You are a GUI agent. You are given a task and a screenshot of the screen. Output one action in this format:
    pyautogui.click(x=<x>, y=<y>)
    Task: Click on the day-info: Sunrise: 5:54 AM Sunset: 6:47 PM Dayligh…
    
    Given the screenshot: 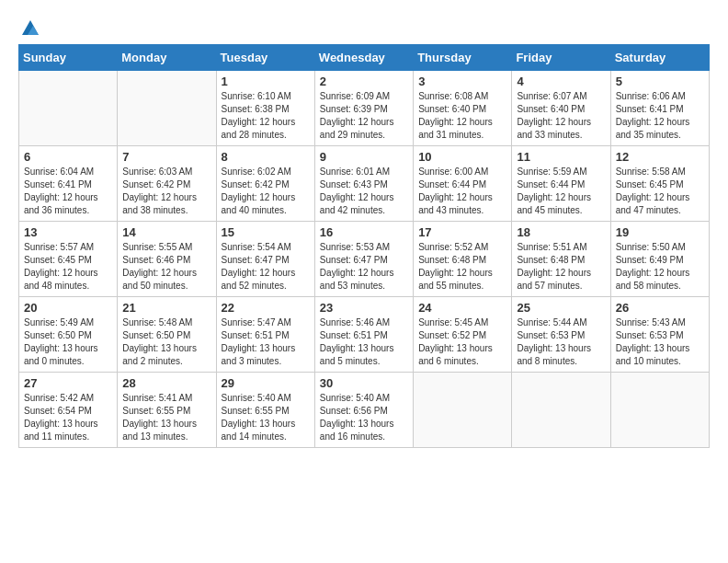 What is the action you would take?
    pyautogui.click(x=266, y=267)
    